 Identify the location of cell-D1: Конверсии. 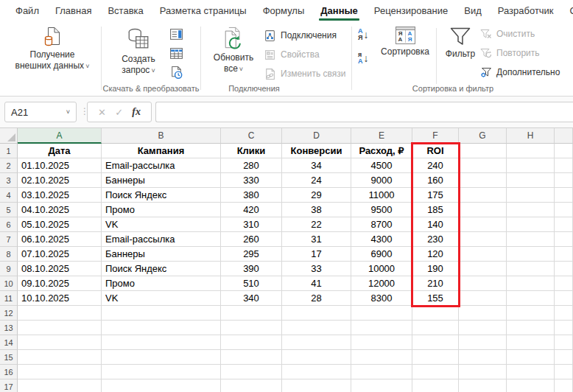
(317, 151).